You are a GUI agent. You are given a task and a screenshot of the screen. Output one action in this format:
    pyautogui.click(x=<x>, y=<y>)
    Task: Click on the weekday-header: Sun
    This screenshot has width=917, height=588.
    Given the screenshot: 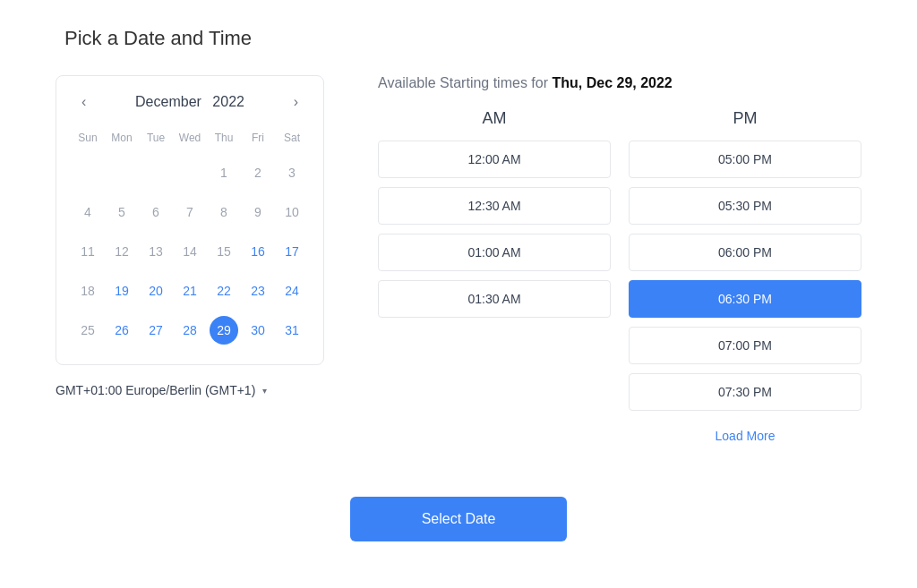 What is the action you would take?
    pyautogui.click(x=88, y=141)
    